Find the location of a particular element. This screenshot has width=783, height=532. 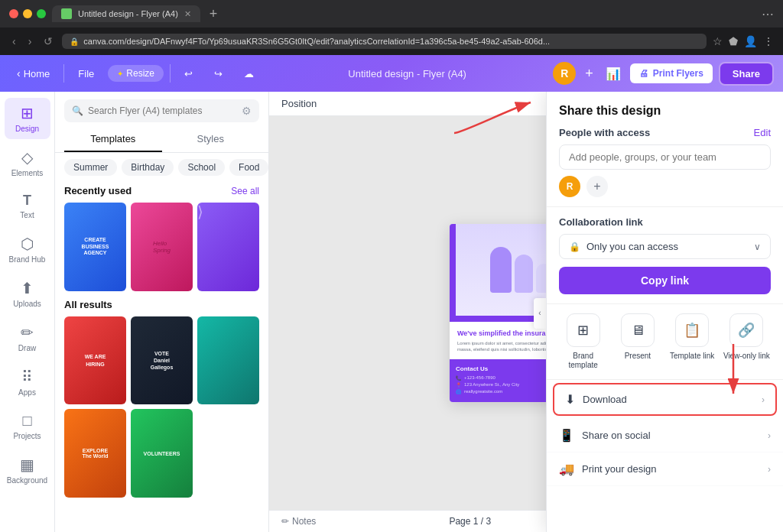

share-options-list: ⬇ Download › 📱 Share on social › 🚚 Pri is located at coordinates (665, 456).